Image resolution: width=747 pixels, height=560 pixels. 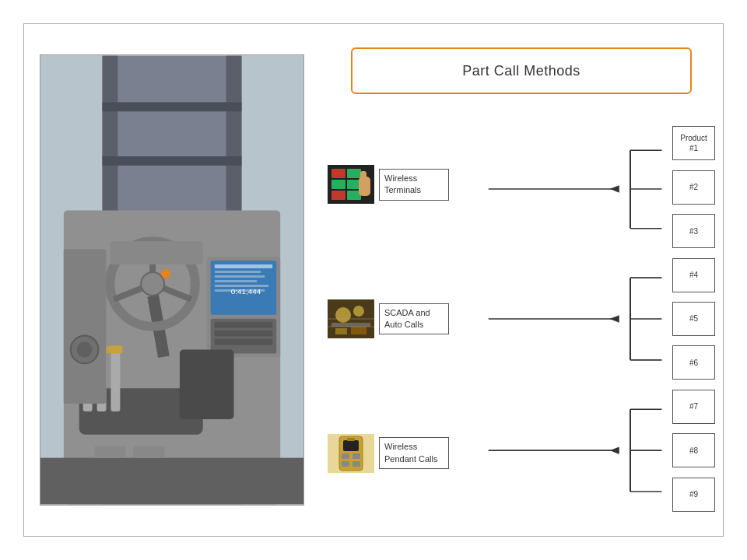 I want to click on product-box-9: #9, so click(x=694, y=495).